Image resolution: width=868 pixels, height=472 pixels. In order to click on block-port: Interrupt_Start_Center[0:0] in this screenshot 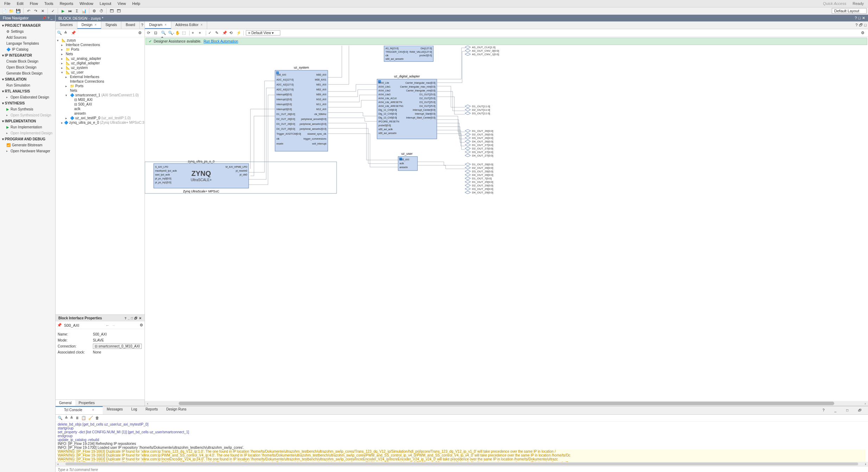, I will do `click(421, 118)`.